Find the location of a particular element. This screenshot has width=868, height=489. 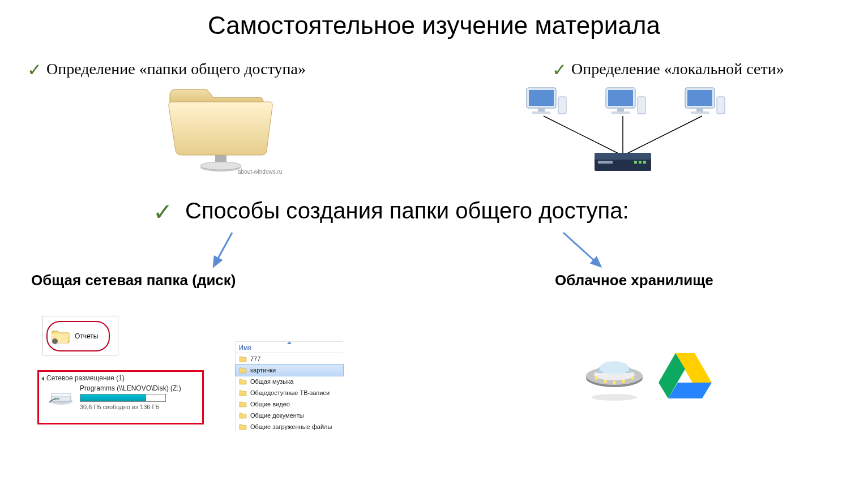

collapse-triangle-icon is located at coordinates (43, 379).